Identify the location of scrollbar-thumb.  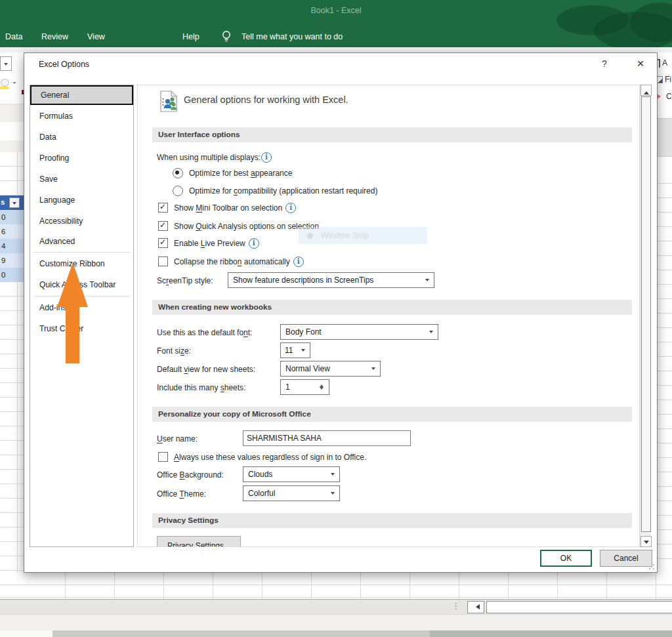
(646, 314).